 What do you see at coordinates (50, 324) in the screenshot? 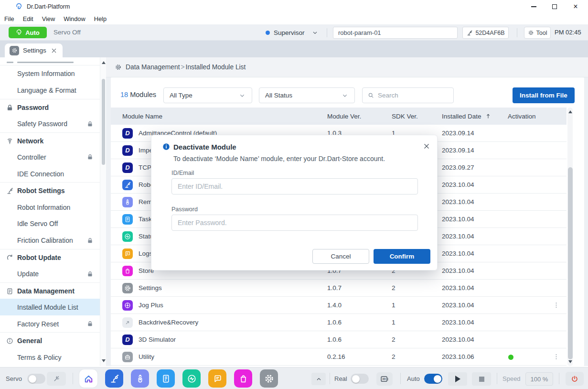
I see `sidebar-item-factory-reset: Factory Reset` at bounding box center [50, 324].